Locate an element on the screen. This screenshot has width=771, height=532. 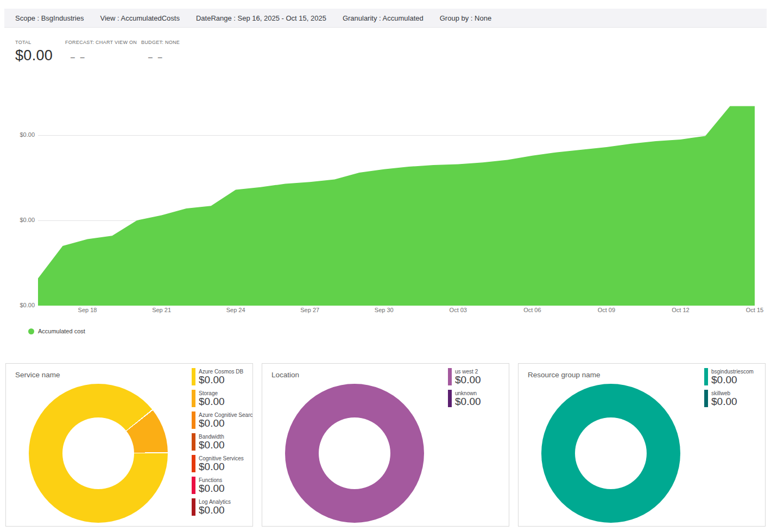
donut-legend-item: Functions$0.00 is located at coordinates (223, 485).